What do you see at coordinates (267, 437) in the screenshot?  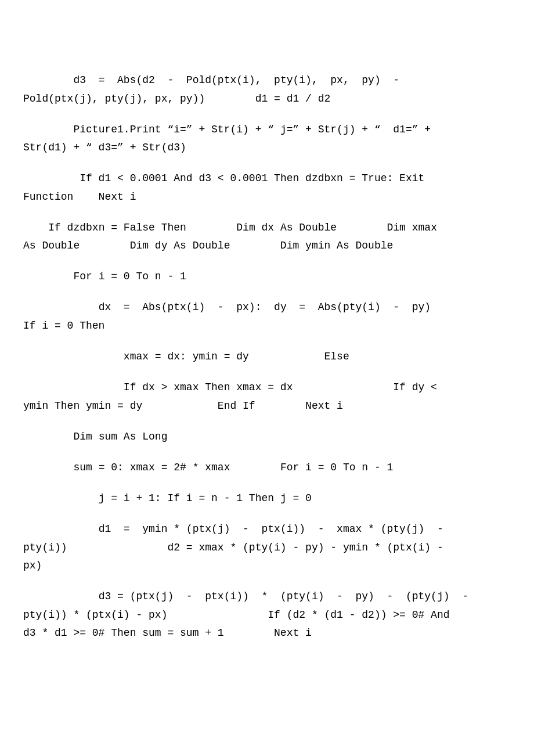 I see `code-line: Dim sum As Long` at bounding box center [267, 437].